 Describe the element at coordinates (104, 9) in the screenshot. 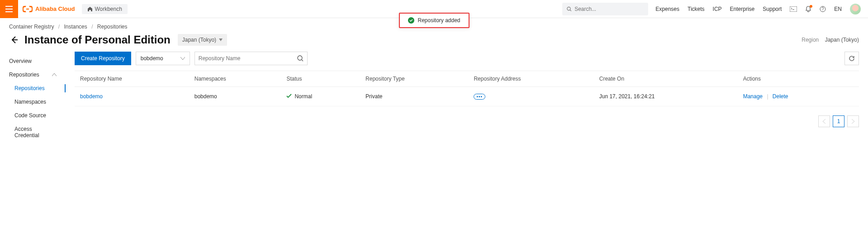

I see `workbench-button: Workbench` at that location.